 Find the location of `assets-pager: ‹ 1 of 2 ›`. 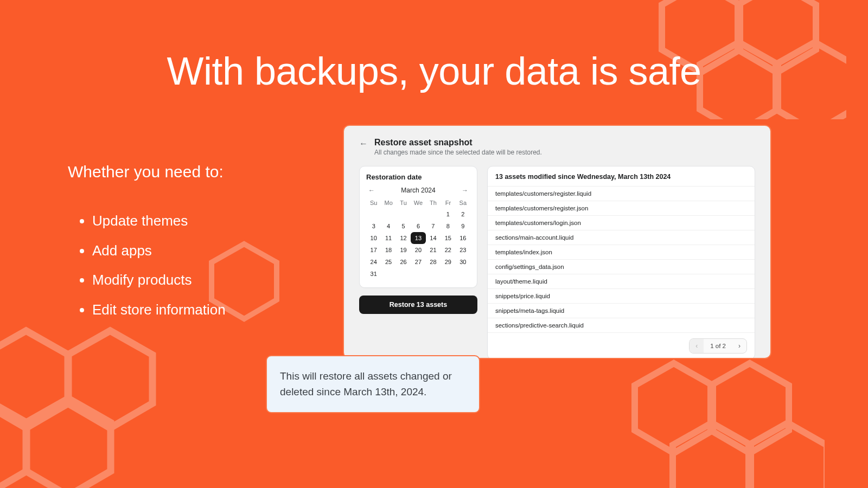

assets-pager: ‹ 1 of 2 › is located at coordinates (718, 346).